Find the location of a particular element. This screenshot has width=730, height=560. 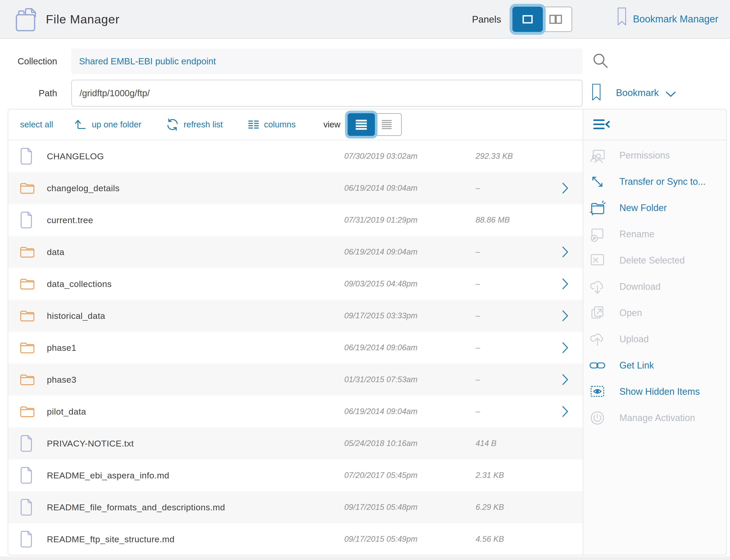

page-title: File Manager is located at coordinates (83, 19).